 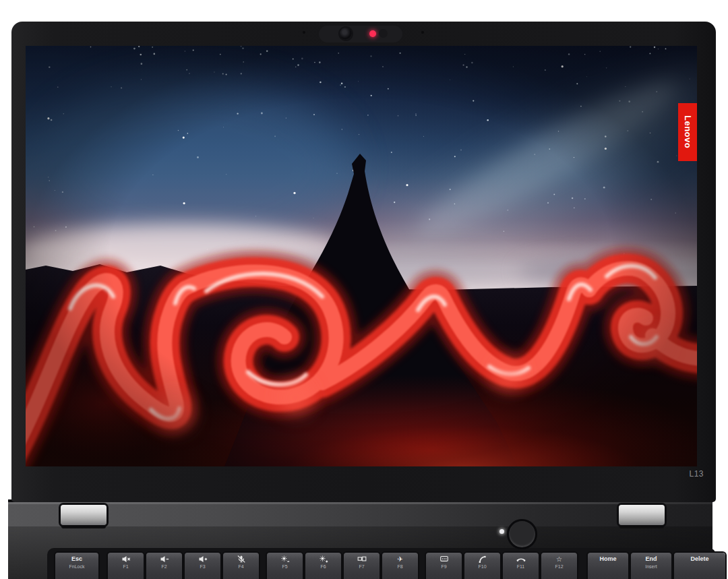 I want to click on key-sublabel: F12, so click(x=559, y=566).